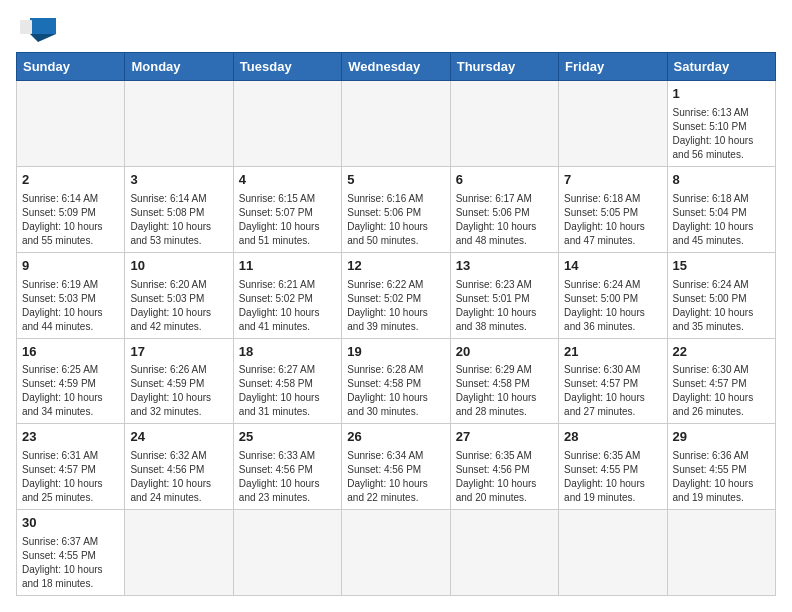 Image resolution: width=792 pixels, height=612 pixels. I want to click on day-info: Sunrise: 6:28 AM Sunset: 4:58 PM Dayligh…, so click(396, 391).